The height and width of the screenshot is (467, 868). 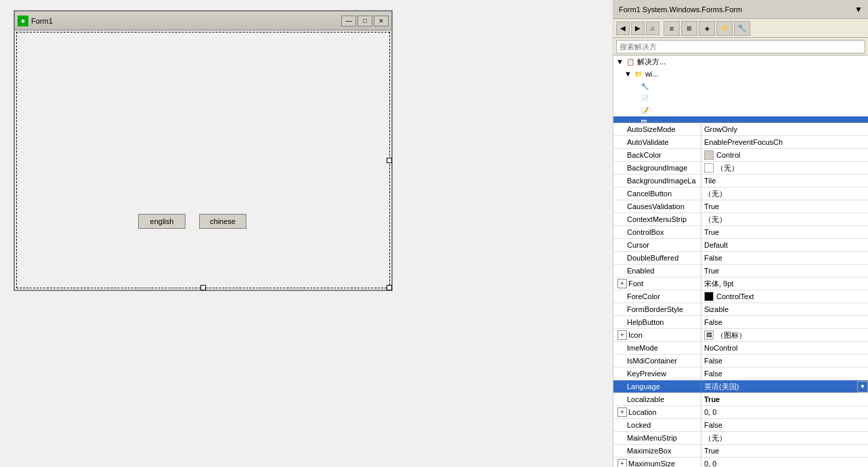 I want to click on tree-item-ref: ▶ 🔧, so click(x=741, y=86).